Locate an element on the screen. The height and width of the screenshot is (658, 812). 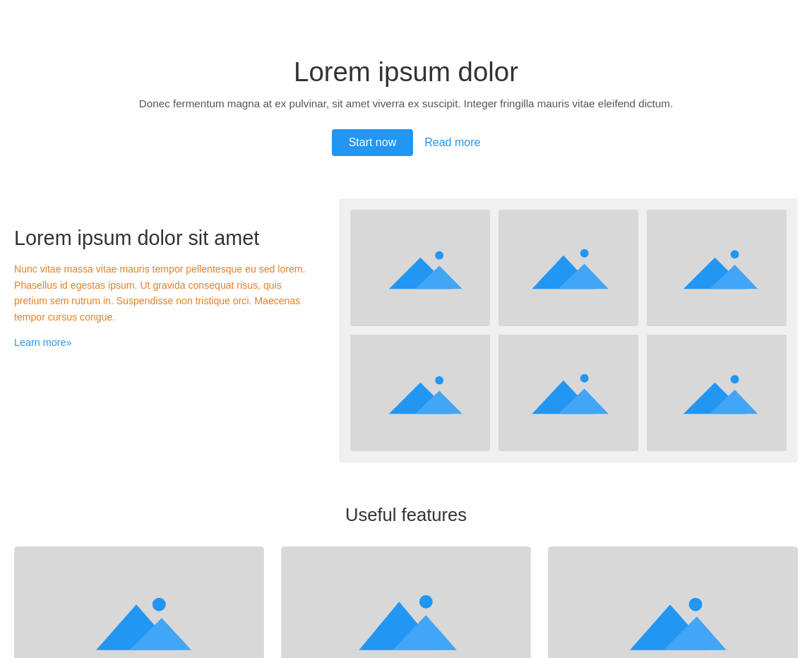
start-now-button: Start now is located at coordinates (373, 143).